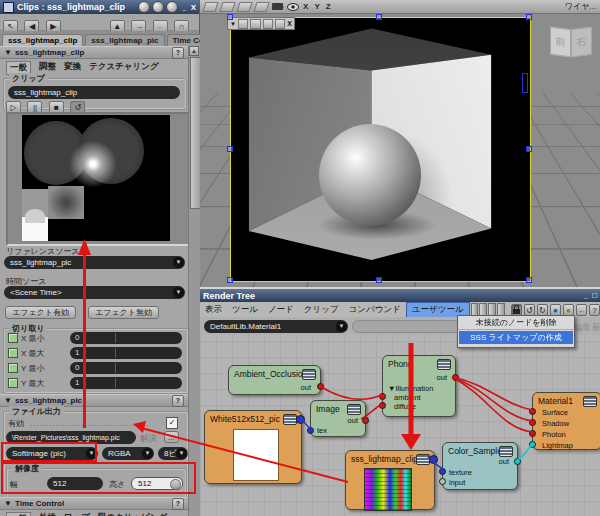 The height and width of the screenshot is (516, 600). Describe the element at coordinates (571, 42) in the screenshot. I see `navigation-cube: 前 右` at that location.